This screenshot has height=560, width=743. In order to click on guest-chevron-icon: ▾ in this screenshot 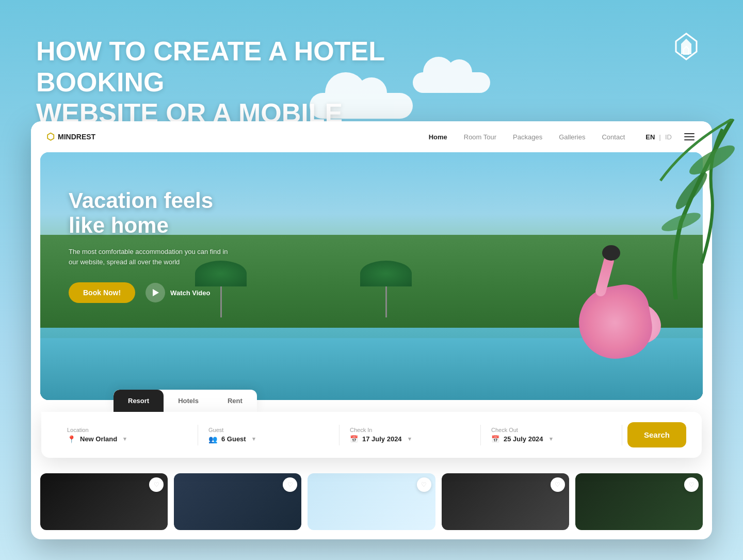, I will do `click(254, 439)`.